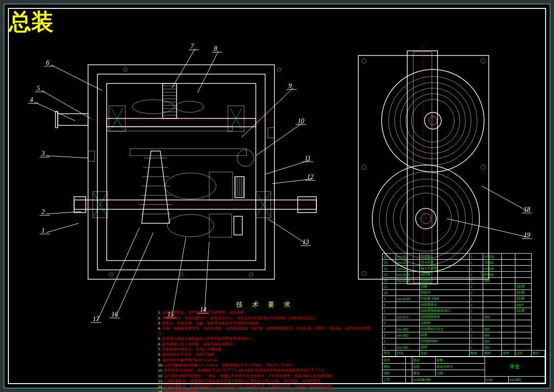 This screenshot has height=392, width=554. Describe the element at coordinates (48, 62) in the screenshot. I see `balloon-6: 6` at that location.